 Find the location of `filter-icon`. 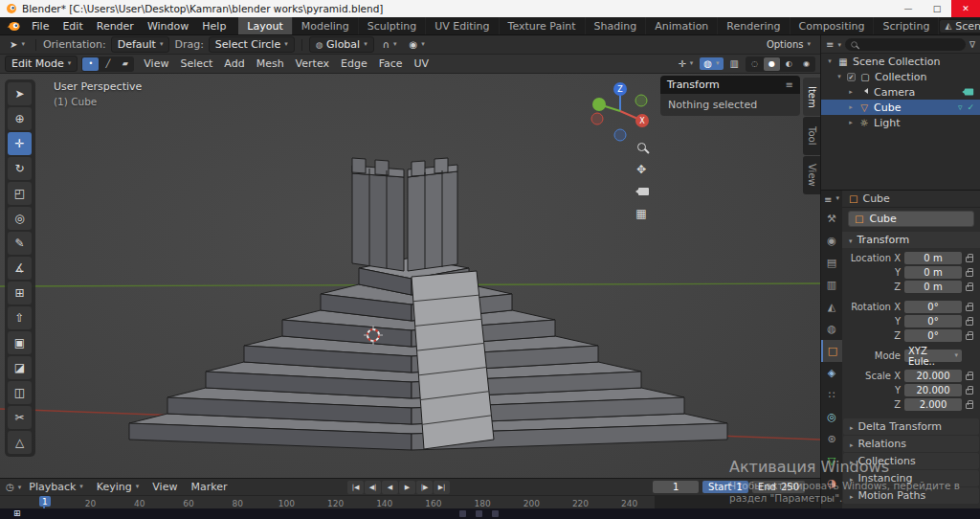

filter-icon is located at coordinates (972, 44).